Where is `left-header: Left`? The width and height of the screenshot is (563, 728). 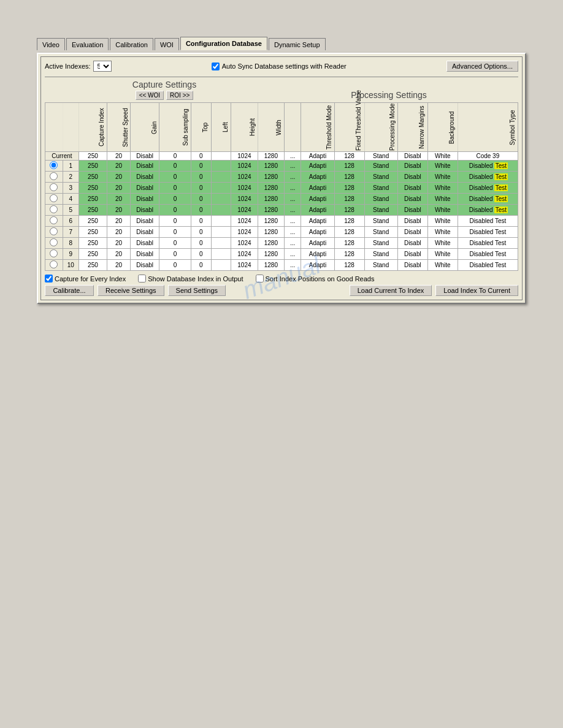
left-header: Left is located at coordinates (221, 127).